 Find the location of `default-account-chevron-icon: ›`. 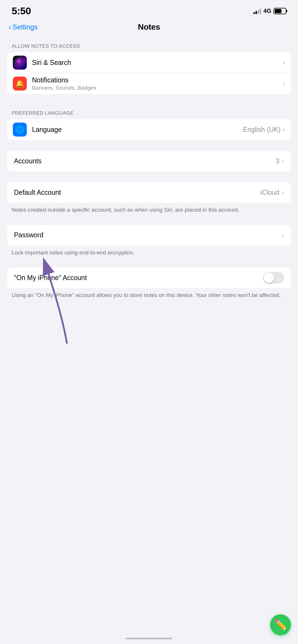

default-account-chevron-icon: › is located at coordinates (283, 192).